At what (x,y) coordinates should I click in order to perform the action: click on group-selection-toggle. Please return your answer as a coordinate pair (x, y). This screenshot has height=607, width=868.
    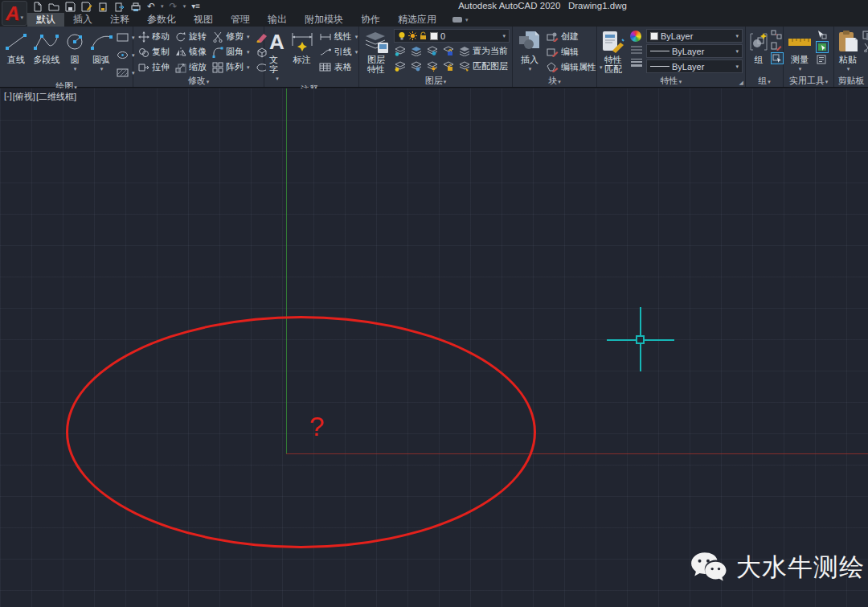
    Looking at the image, I should click on (777, 58).